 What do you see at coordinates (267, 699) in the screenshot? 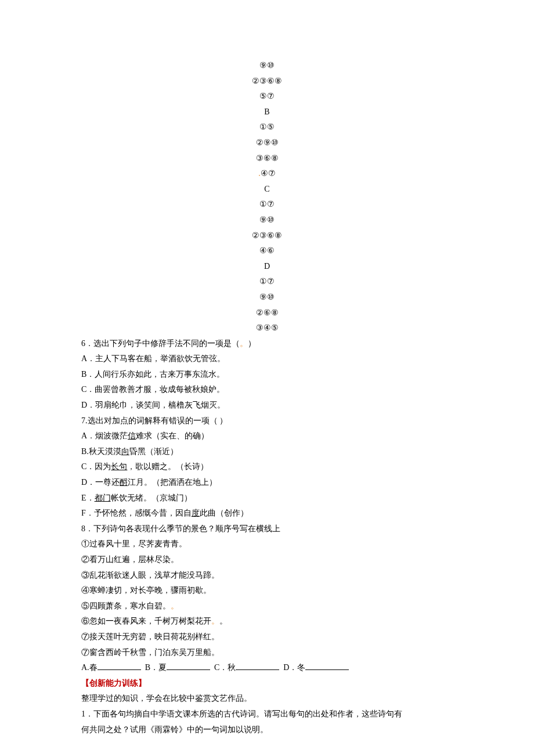
I see `section-intro: 整理学过的知识，学会在比较中鉴赏文艺作品。` at bounding box center [267, 699].